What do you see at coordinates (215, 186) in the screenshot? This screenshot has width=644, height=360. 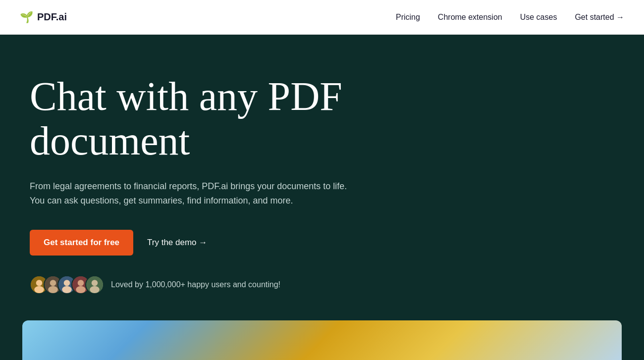 I see `hero-subtitle-line1: From legal agreements to financial repor…` at bounding box center [215, 186].